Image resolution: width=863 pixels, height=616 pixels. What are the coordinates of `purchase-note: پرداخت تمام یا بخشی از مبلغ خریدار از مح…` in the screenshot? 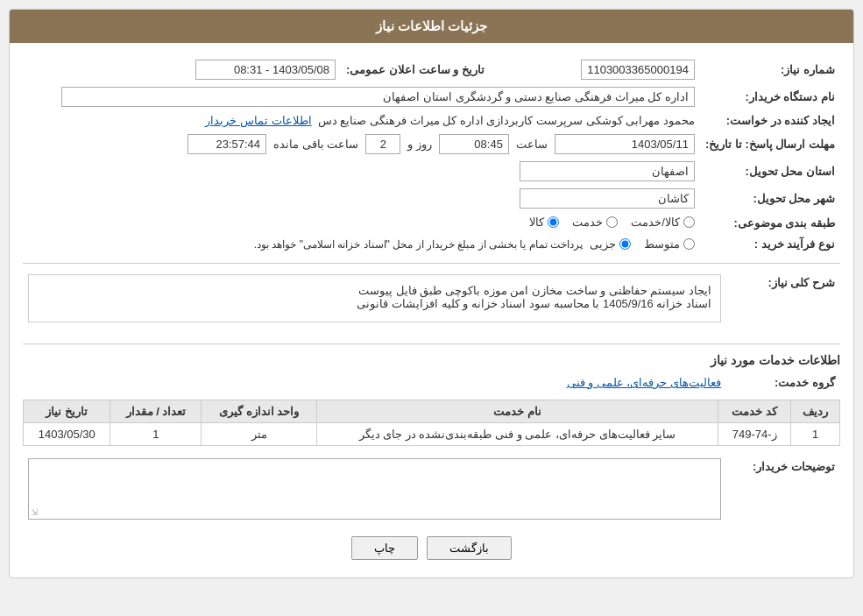 It's located at (419, 244).